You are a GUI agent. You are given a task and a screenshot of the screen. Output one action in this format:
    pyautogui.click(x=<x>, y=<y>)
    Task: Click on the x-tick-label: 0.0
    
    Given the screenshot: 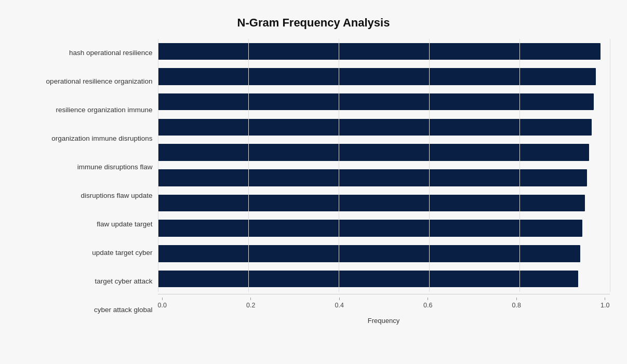 What is the action you would take?
    pyautogui.click(x=162, y=302)
    